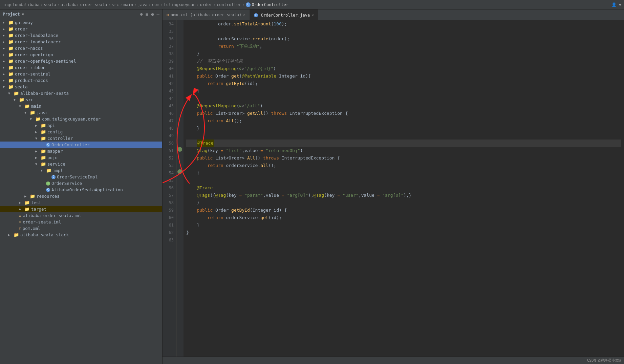  I want to click on code-line-48: }, so click(404, 128).